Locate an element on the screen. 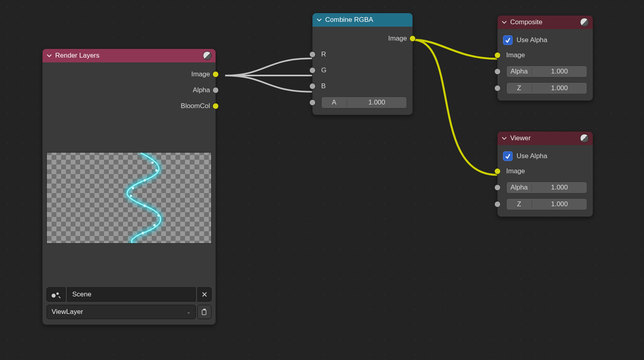 This screenshot has height=360, width=644. view-layer-dropdown: ViewLayer ⌄ is located at coordinates (121, 312).